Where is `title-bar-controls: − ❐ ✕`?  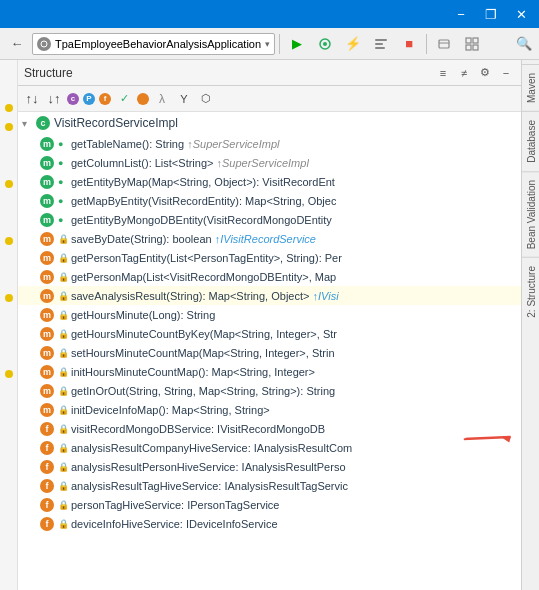
title-bar-controls: − ❐ ✕ is located at coordinates (491, 14).